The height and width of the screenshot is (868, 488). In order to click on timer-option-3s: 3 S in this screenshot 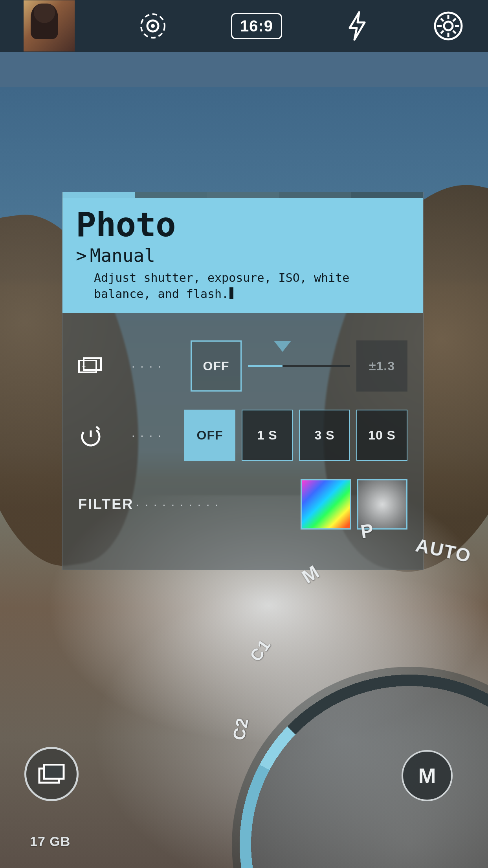, I will do `click(325, 435)`.